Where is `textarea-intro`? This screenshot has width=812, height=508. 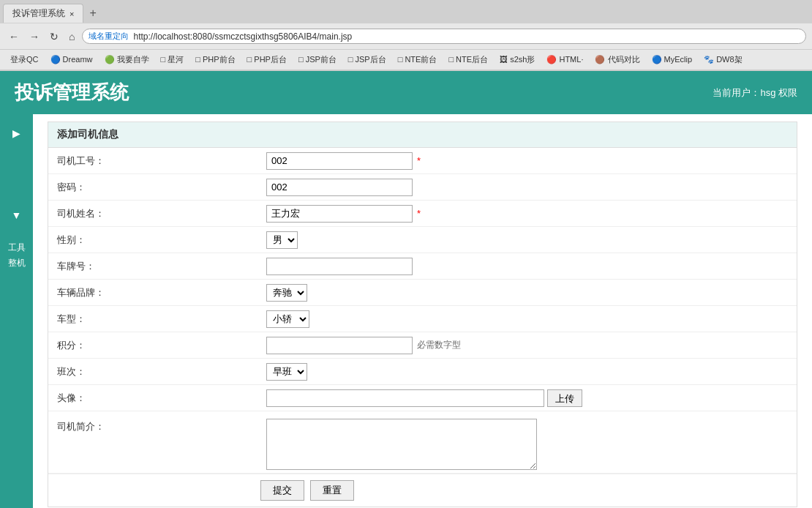 textarea-intro is located at coordinates (402, 444).